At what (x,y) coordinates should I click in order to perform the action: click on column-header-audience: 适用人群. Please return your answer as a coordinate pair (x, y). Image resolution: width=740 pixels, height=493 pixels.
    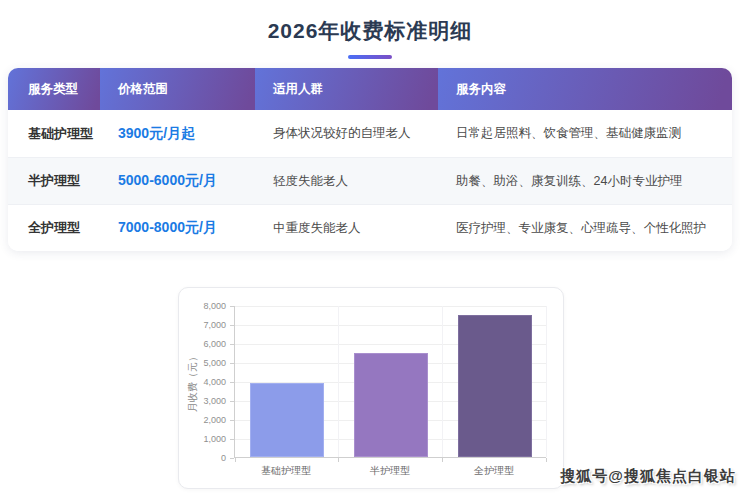
    Looking at the image, I should click on (346, 89).